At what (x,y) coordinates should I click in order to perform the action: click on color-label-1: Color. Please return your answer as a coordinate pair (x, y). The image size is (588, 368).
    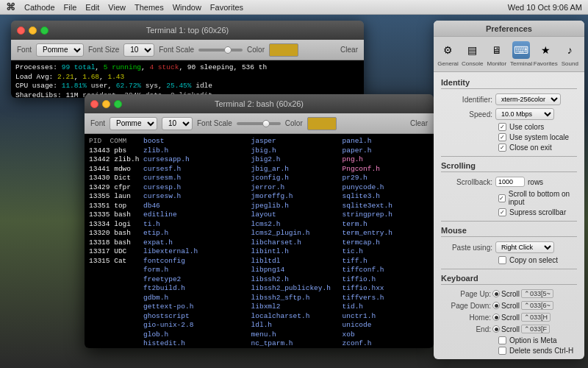
    Looking at the image, I should click on (256, 50).